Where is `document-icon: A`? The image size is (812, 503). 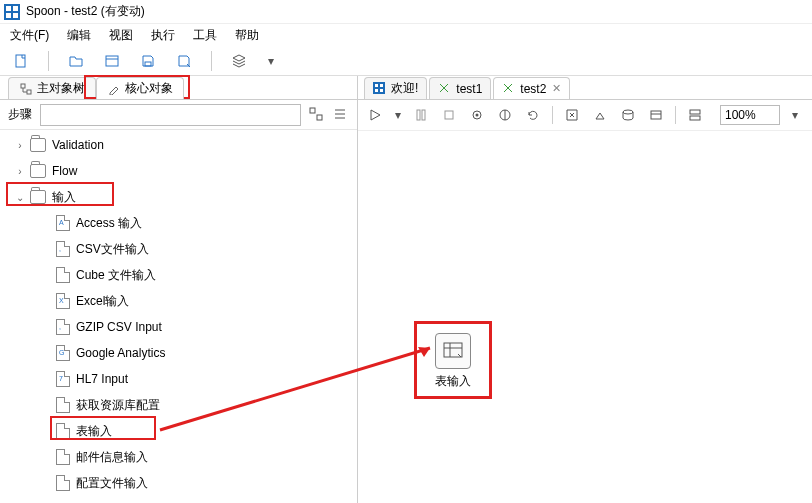 document-icon: A is located at coordinates (63, 223).